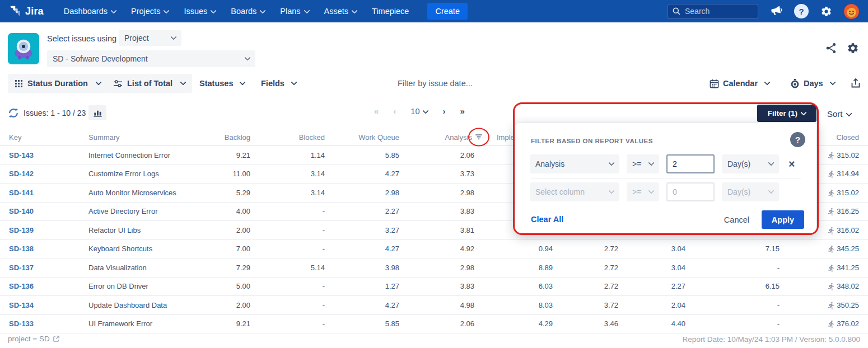 This screenshot has height=348, width=868. Describe the element at coordinates (147, 173) in the screenshot. I see `issue-summary: Customize Error Logs` at that location.